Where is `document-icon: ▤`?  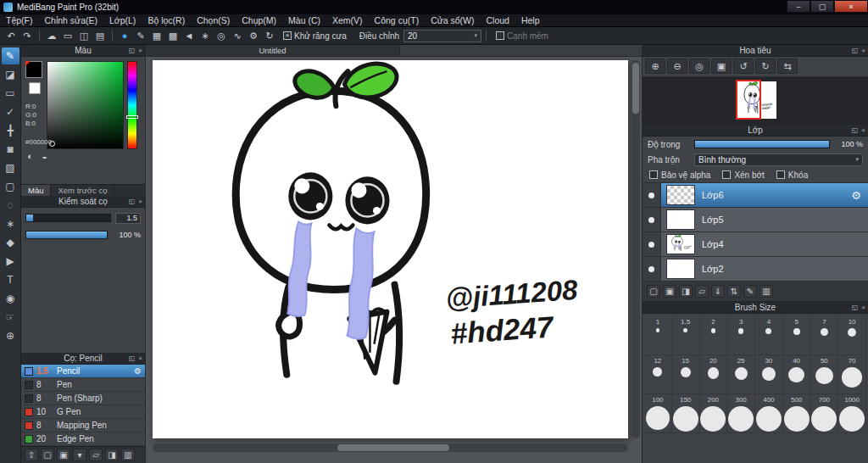 document-icon: ▤ is located at coordinates (100, 36).